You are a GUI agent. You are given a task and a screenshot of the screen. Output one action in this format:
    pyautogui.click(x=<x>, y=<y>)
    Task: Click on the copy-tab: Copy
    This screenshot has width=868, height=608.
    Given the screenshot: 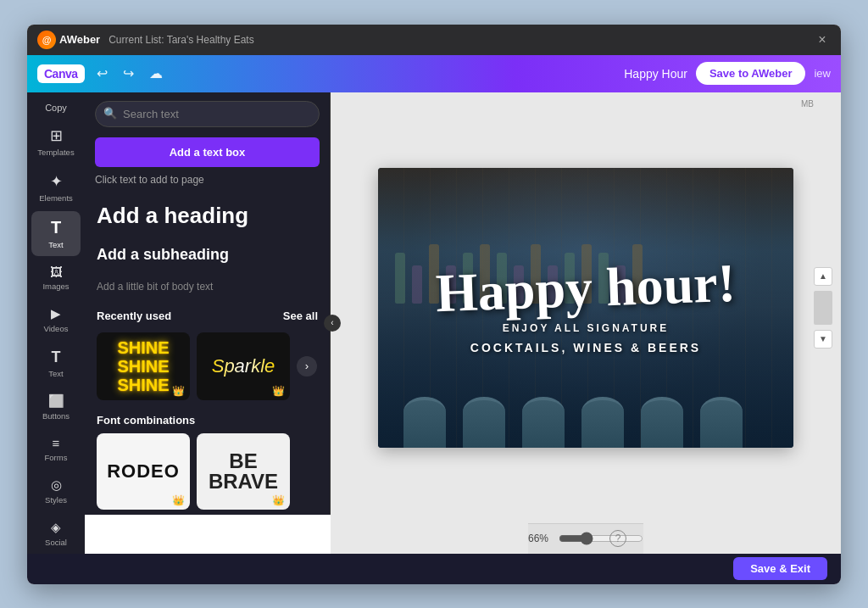 What is the action you would take?
    pyautogui.click(x=56, y=109)
    